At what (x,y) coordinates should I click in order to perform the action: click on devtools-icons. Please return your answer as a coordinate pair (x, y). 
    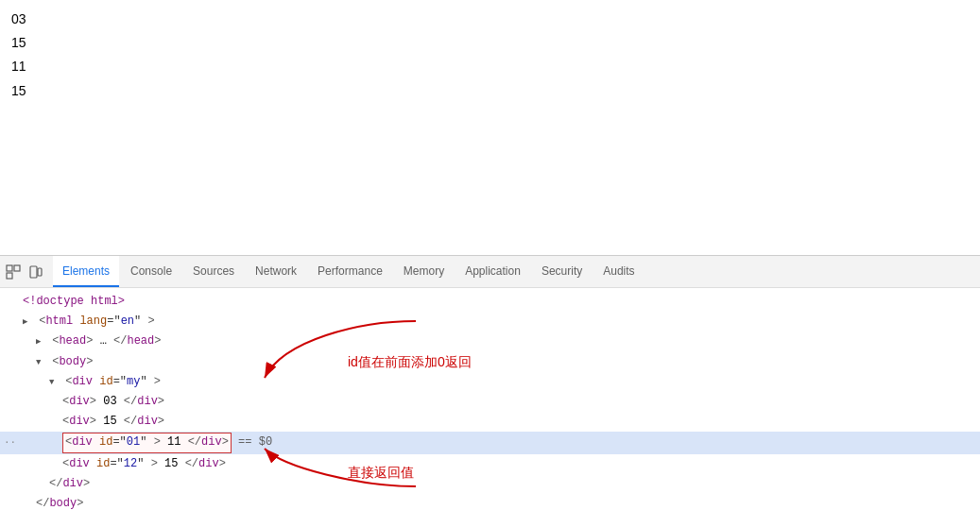
    Looking at the image, I should click on (25, 272).